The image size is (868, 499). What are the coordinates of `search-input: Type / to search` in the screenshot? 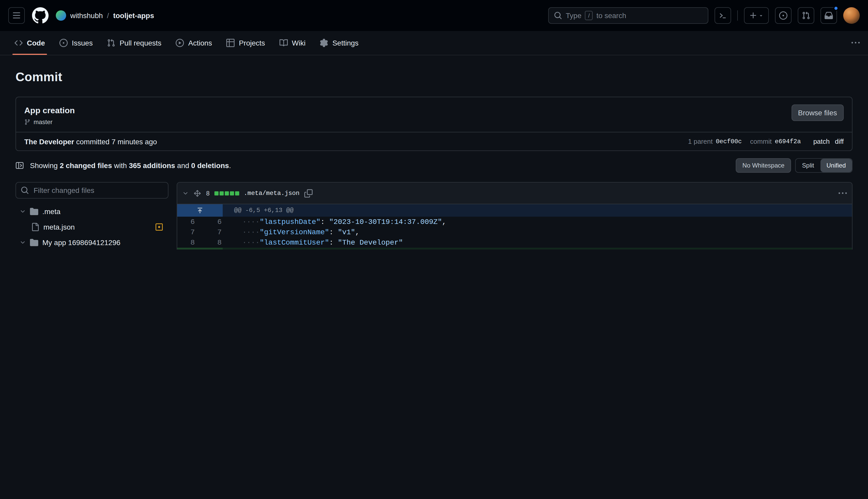 It's located at (628, 15).